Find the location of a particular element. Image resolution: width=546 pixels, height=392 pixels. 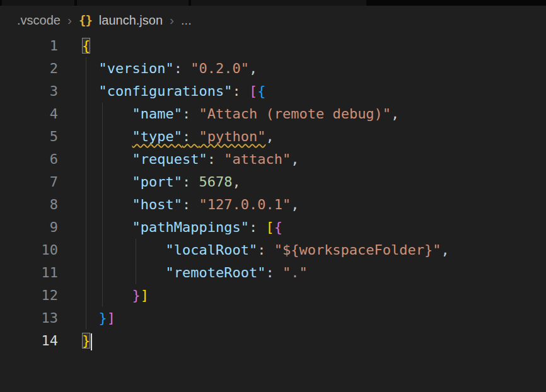

code-token: "configurations" is located at coordinates (166, 91).